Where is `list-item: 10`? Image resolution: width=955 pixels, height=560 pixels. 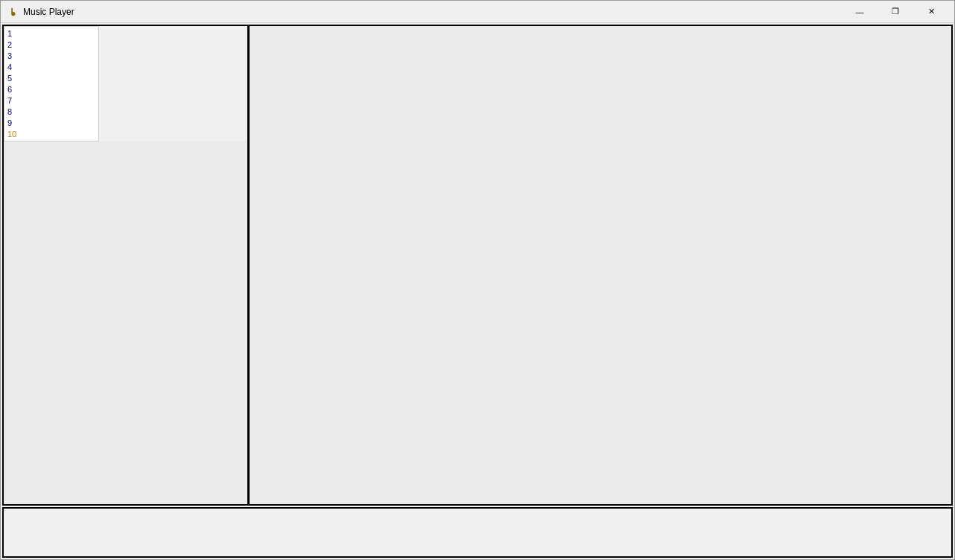
list-item: 10 is located at coordinates (51, 134).